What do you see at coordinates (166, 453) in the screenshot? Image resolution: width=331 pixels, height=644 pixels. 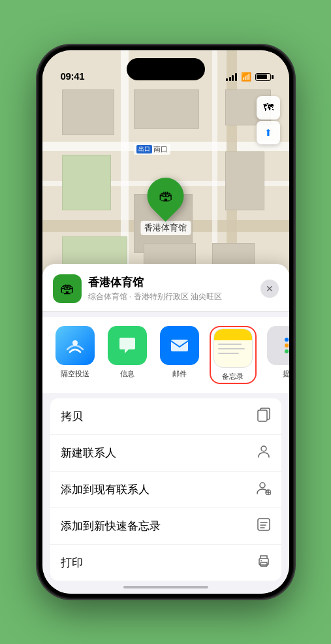 I see `action-new-contact: 新建联系人` at bounding box center [166, 453].